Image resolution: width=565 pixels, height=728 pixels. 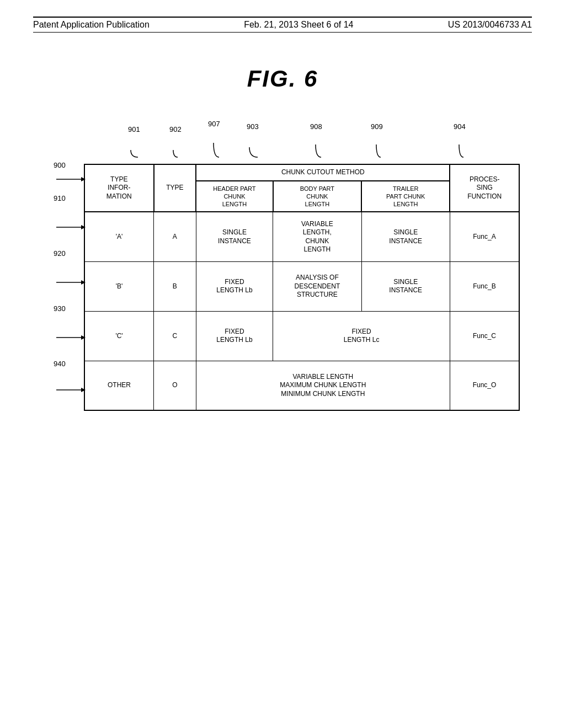 I want to click on cell-940-chunk-merged: VARIABLE LENGTHMAXIMUM CHUNK LENGTHMINIM…, so click(x=323, y=386).